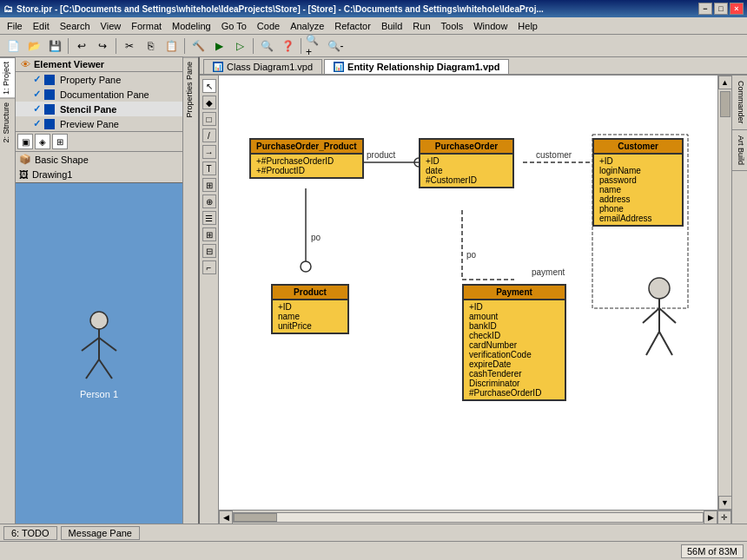 This screenshot has width=747, height=560. I want to click on svg-text: customer, so click(554, 155).